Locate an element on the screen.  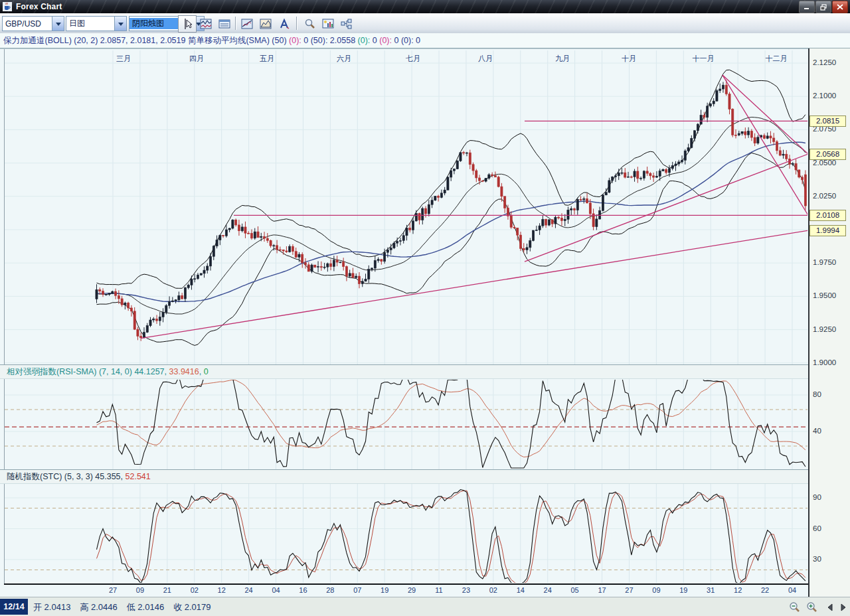
text-segment: 52.541 is located at coordinates (138, 477).